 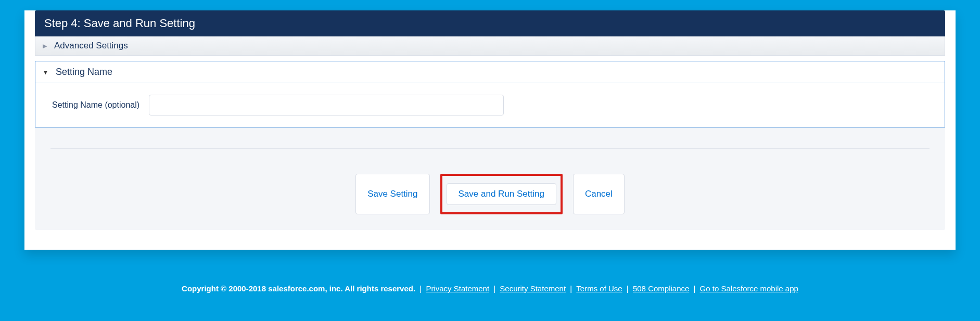 I want to click on save-and-run-setting-button: Save and Run Setting, so click(x=502, y=194).